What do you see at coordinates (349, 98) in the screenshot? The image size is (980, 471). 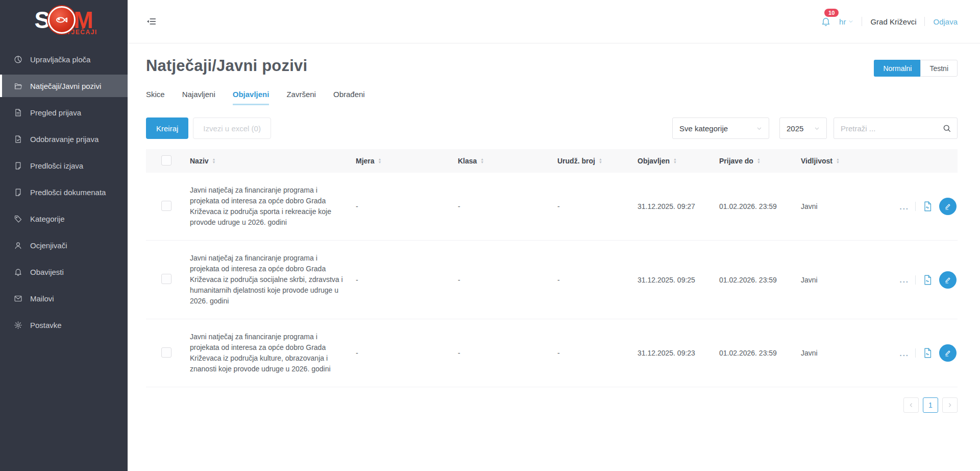 I see `tab-obradeni: Obrađeni` at bounding box center [349, 98].